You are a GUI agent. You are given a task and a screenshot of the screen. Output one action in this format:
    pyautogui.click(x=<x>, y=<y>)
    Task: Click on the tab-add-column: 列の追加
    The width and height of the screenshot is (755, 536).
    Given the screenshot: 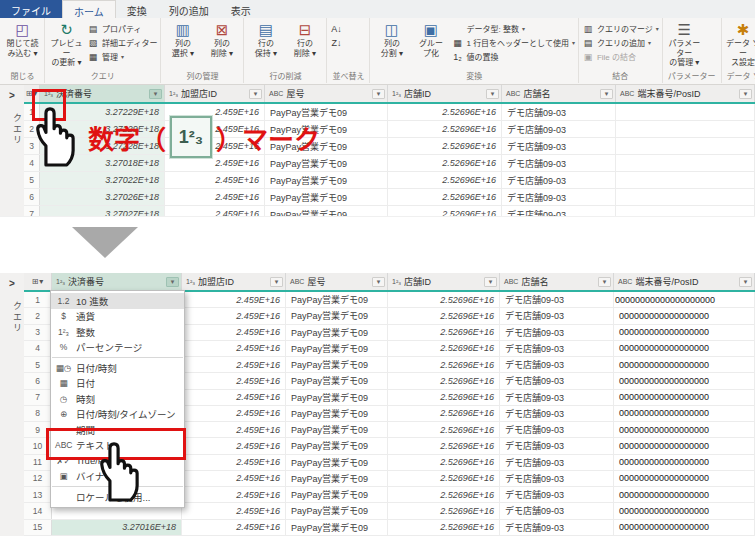 What is the action you would take?
    pyautogui.click(x=189, y=9)
    